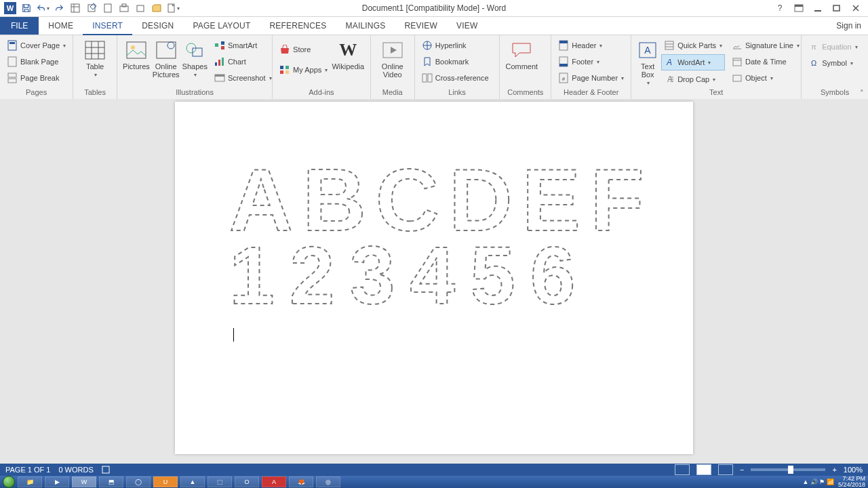 The width and height of the screenshot is (868, 488). What do you see at coordinates (43, 8) in the screenshot?
I see `undo-icon: ▾` at bounding box center [43, 8].